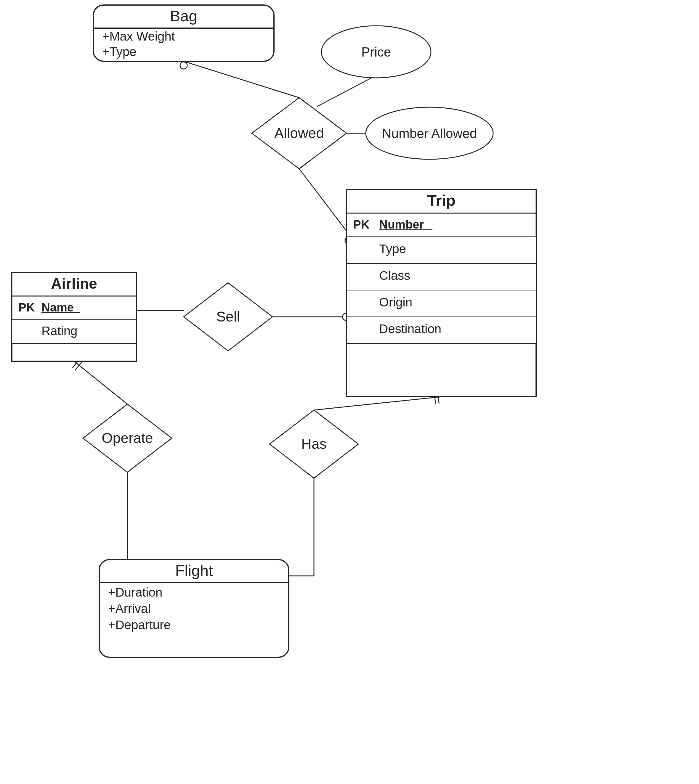 This screenshot has width=699, height=784. Describe the element at coordinates (74, 283) in the screenshot. I see `svg-text: Airline` at that location.